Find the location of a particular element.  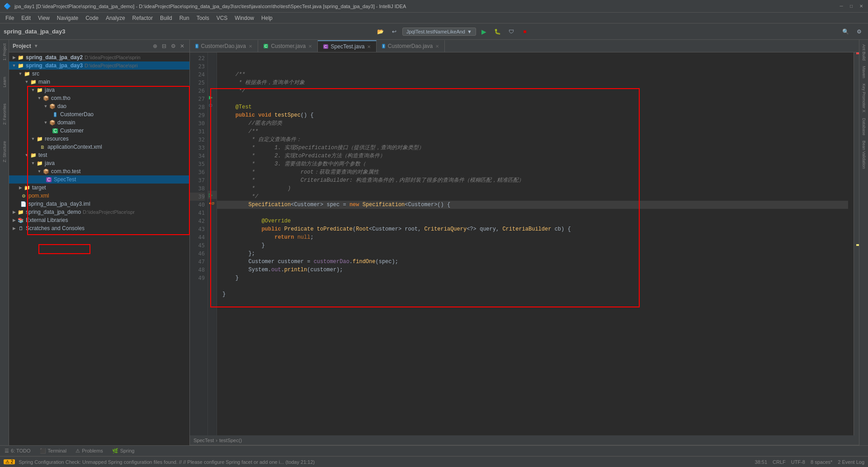

run-config-selector: JpqlTest.testNameLikeAnd ▼ is located at coordinates (439, 32).